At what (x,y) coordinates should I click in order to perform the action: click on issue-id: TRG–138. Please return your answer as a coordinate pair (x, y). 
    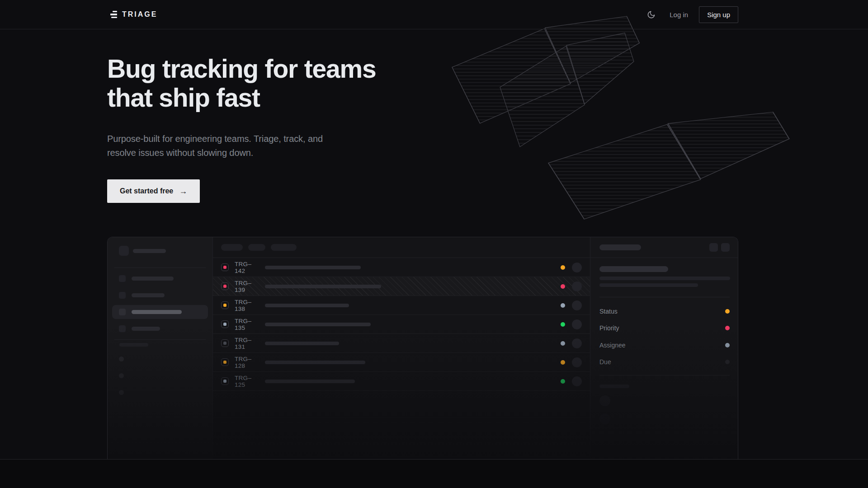
    Looking at the image, I should click on (247, 305).